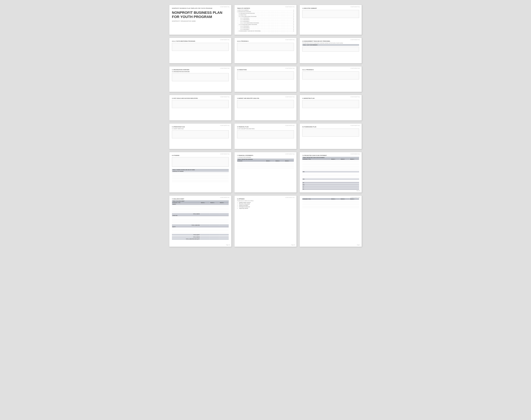  Describe the element at coordinates (266, 75) in the screenshot. I see `objectives-content` at that location.